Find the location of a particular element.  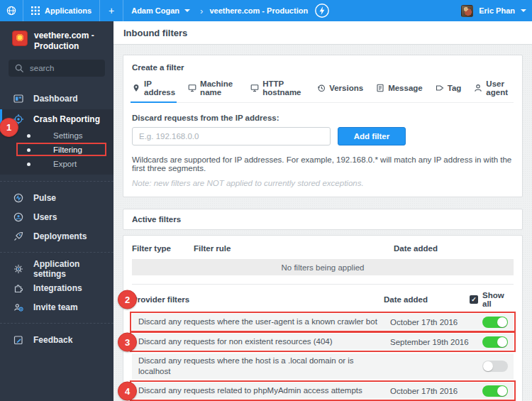

history-clock-icon is located at coordinates (321, 88).